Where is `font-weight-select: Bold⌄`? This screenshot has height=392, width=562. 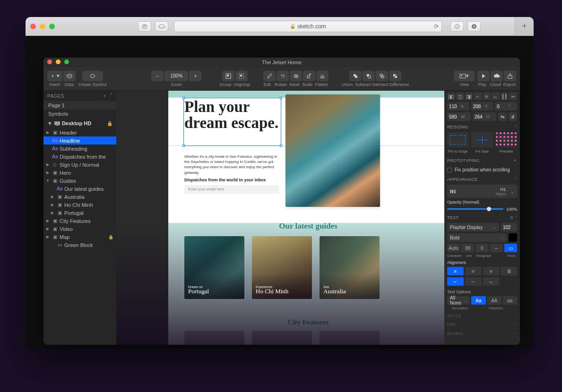 font-weight-select: Bold⌄ is located at coordinates (477, 238).